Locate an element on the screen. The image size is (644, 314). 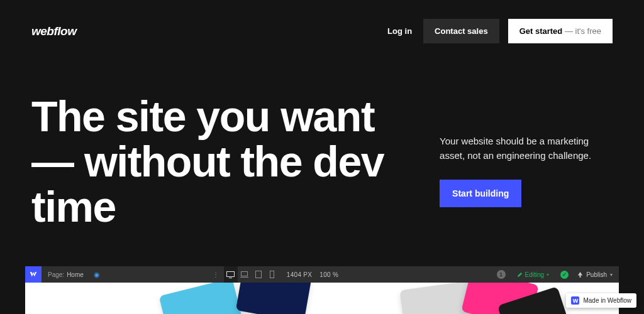
brand-logo: webflow is located at coordinates (54, 31).